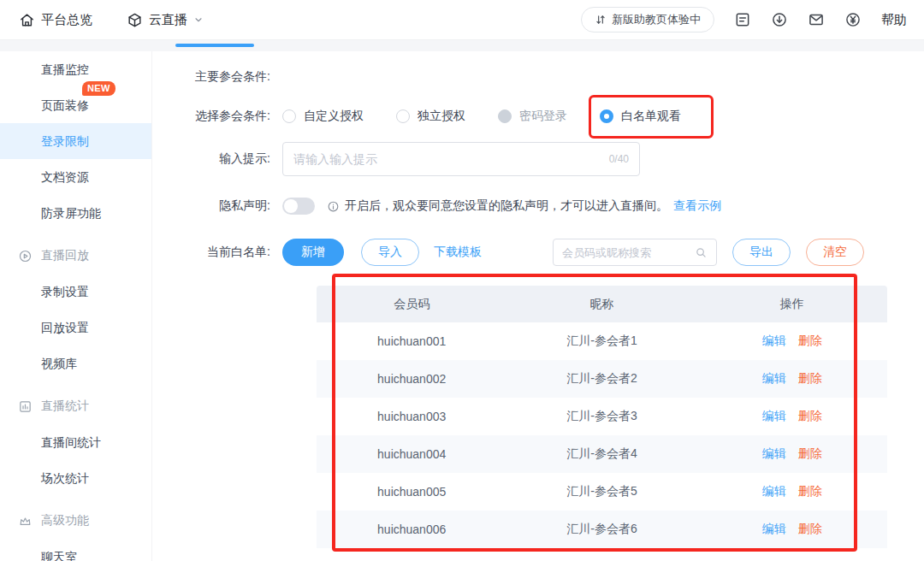 This screenshot has width=924, height=561. I want to click on radio-label: 密码登录, so click(543, 116).